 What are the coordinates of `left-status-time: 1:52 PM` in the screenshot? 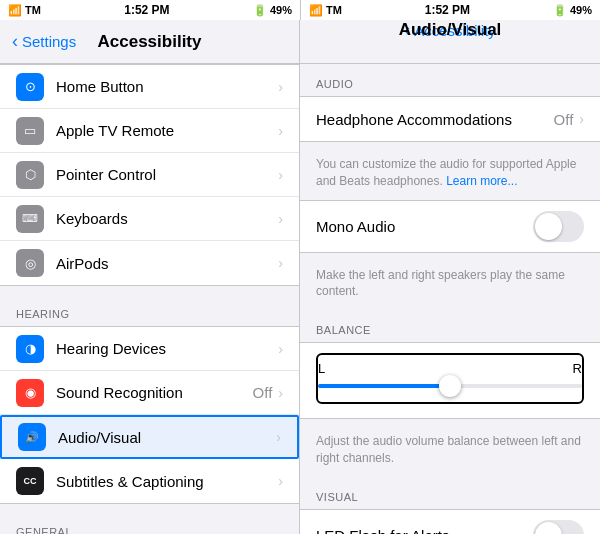 It's located at (146, 10).